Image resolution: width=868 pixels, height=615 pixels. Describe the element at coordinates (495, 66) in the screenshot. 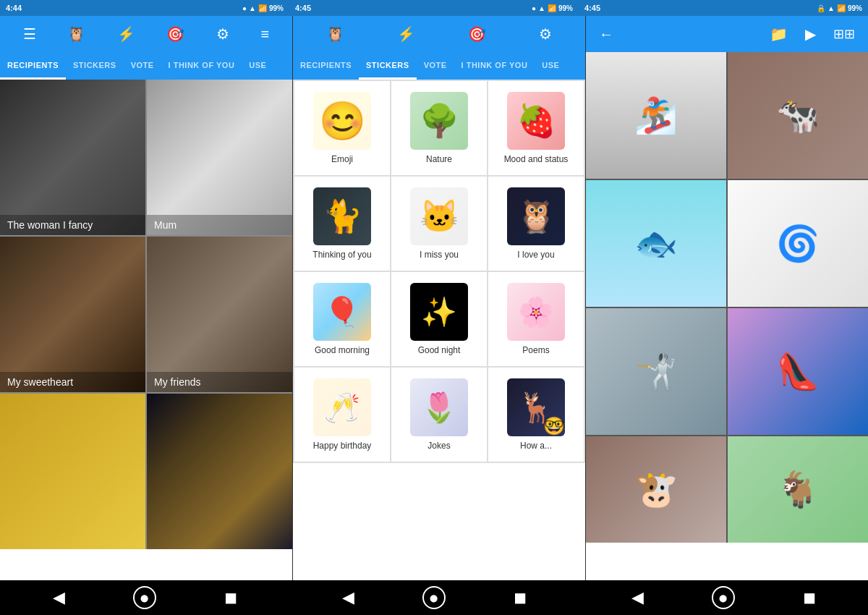

I see `tab-ithinkofyou-mid: I THINK OF YOU` at that location.